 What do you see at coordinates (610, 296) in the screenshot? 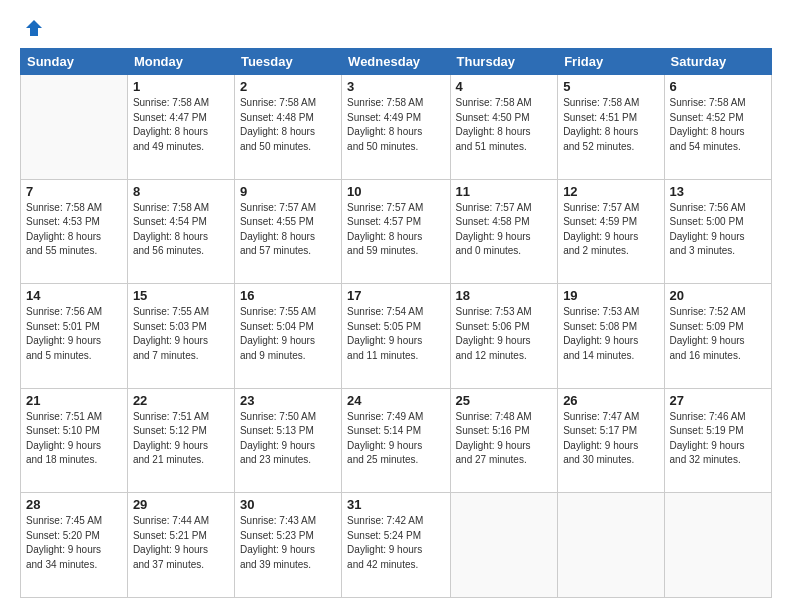
I see `day-number: 19` at bounding box center [610, 296].